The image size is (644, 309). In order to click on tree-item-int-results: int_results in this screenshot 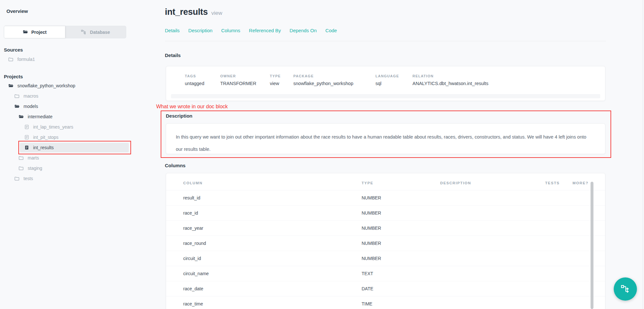, I will do `click(71, 148)`.